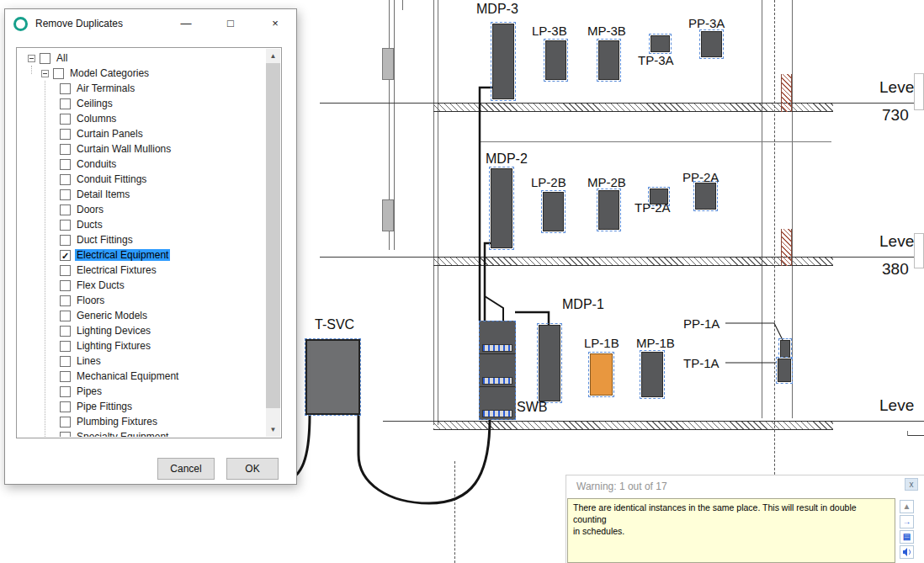  What do you see at coordinates (141, 376) in the screenshot?
I see `tree-item-mechanical-equipment: Mechanical Equipment` at bounding box center [141, 376].